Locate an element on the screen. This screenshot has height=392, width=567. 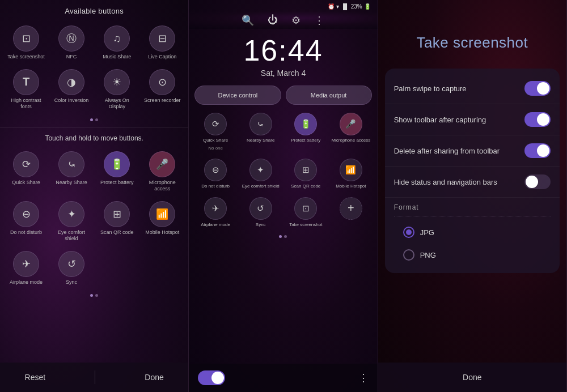
dnd-label: Do not disturb is located at coordinates (26, 232).